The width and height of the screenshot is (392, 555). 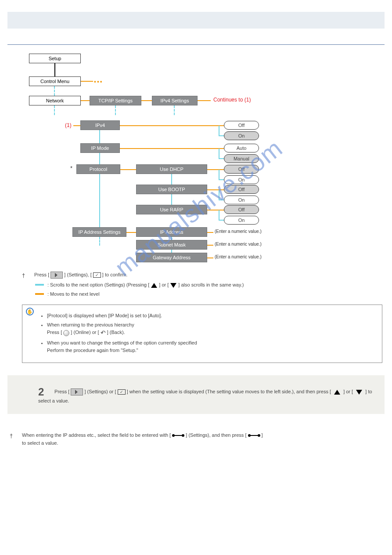 I want to click on note-bullet: [Protocol] is displayed when [IP Mode] i…, so click(x=211, y=316).